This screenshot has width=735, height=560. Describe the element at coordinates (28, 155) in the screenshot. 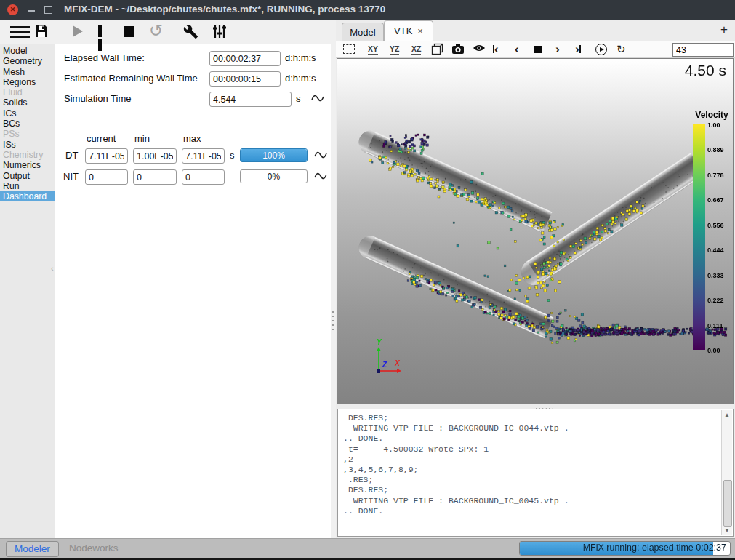

I see `sidebar-item-chemistry: Chemistry` at that location.